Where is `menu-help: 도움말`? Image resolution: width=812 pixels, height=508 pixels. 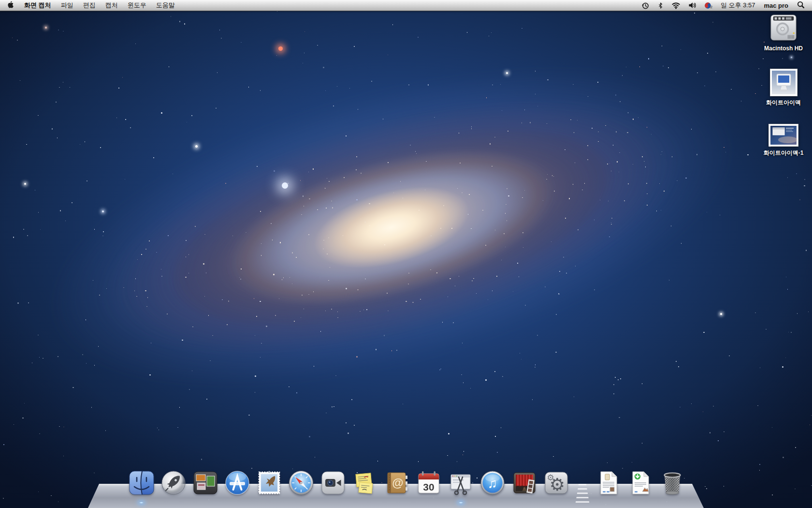 menu-help: 도움말 is located at coordinates (165, 5).